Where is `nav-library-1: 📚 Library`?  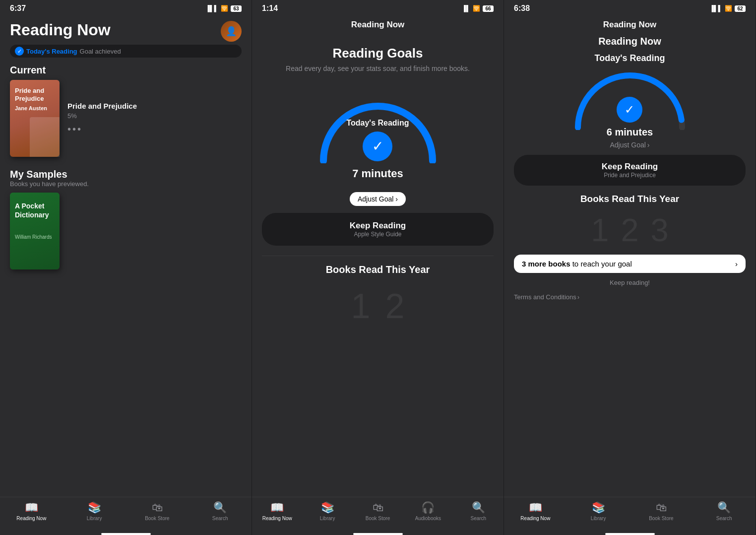 nav-library-1: 📚 Library is located at coordinates (94, 511).